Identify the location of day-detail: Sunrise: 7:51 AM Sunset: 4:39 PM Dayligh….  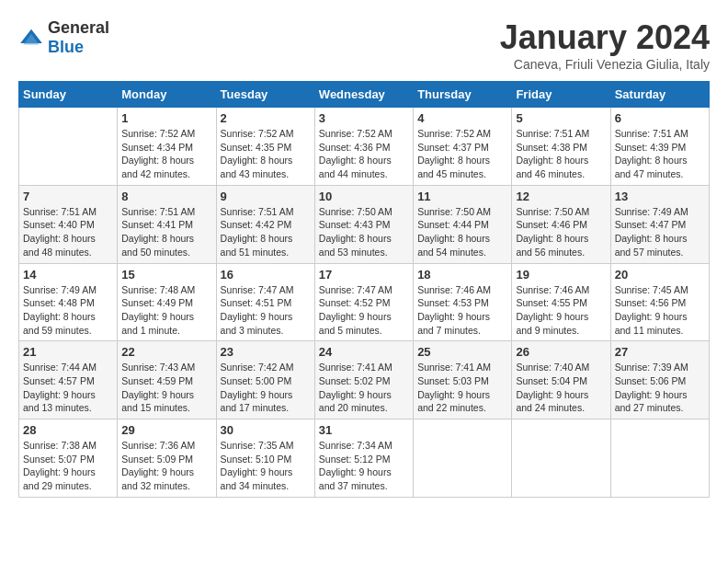
(660, 155).